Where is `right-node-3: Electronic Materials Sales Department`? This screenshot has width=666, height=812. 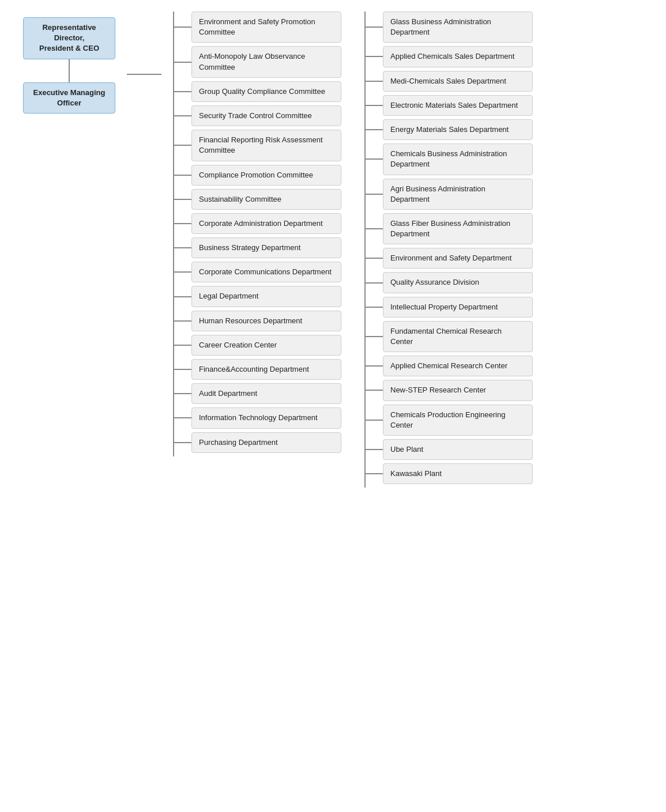 right-node-3: Electronic Materials Sales Department is located at coordinates (458, 105).